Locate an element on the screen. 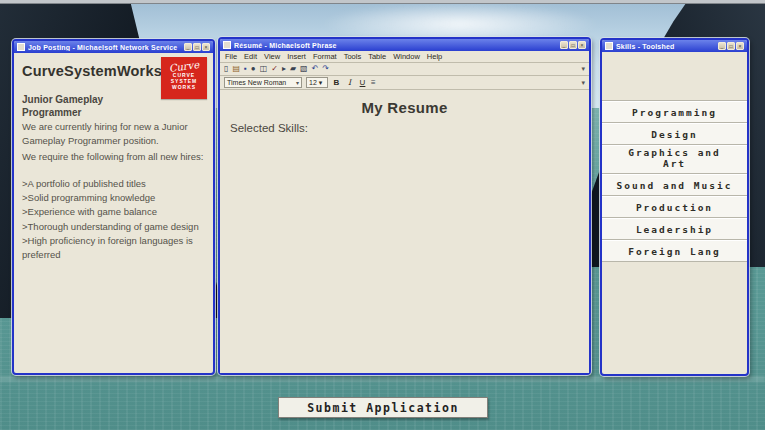 This screenshot has width=765, height=430. print-preview-icon: ◫ is located at coordinates (264, 69).